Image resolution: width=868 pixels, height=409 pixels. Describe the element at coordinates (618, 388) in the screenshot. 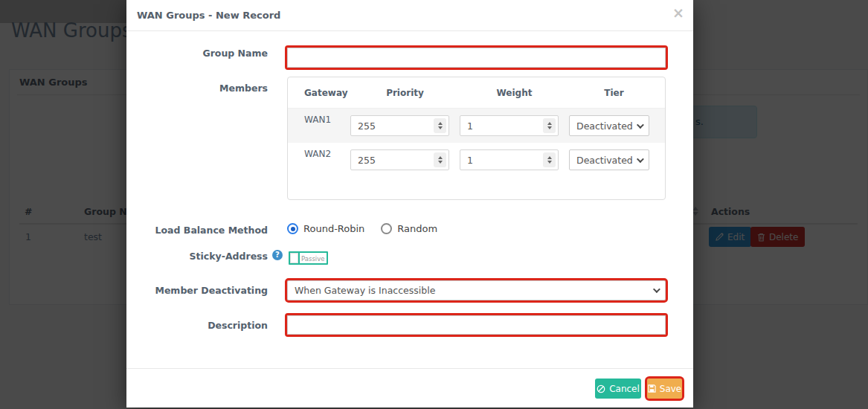

I see `cancel-button: Cancel` at that location.